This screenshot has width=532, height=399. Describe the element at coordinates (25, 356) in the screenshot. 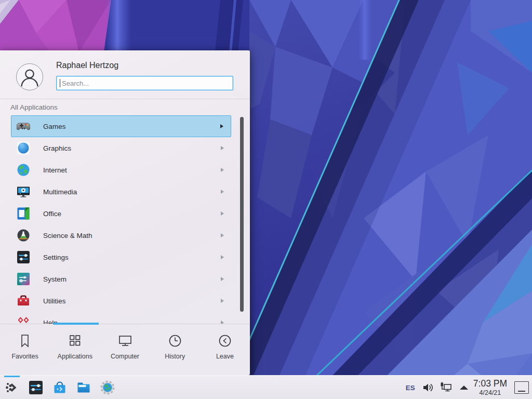

I see `tab-label: Favorites` at that location.